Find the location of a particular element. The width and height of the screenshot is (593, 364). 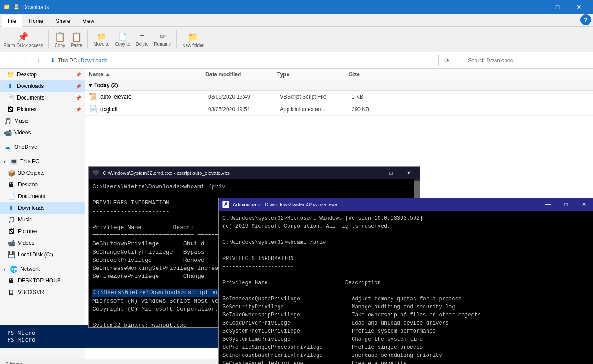

path-root: This PC is located at coordinates (67, 61).